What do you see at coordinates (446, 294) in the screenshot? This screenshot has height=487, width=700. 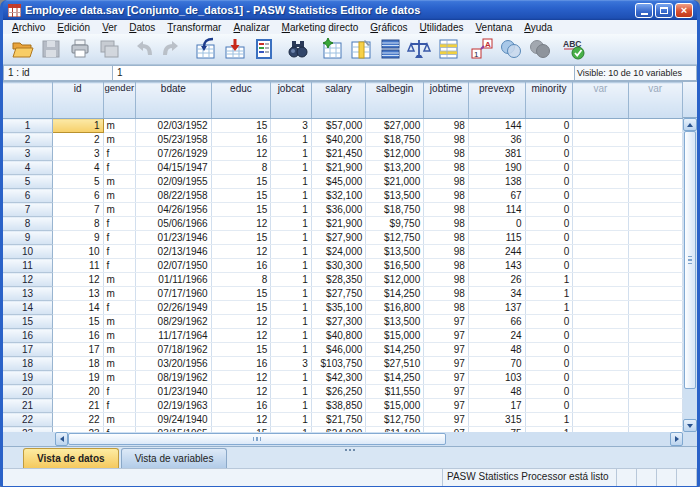 I see `data-cell: 98` at bounding box center [446, 294].